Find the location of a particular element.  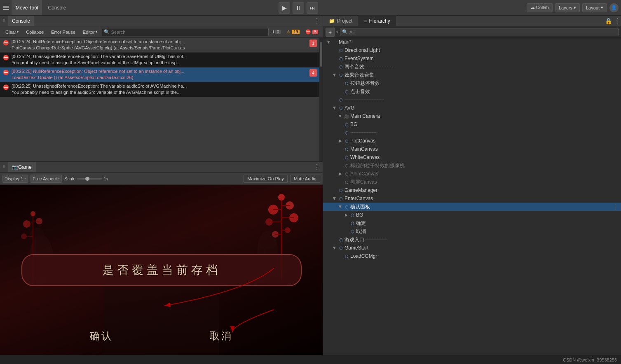

hierarchy-item-game-start: ▶⬡GameStart is located at coordinates (472, 248).